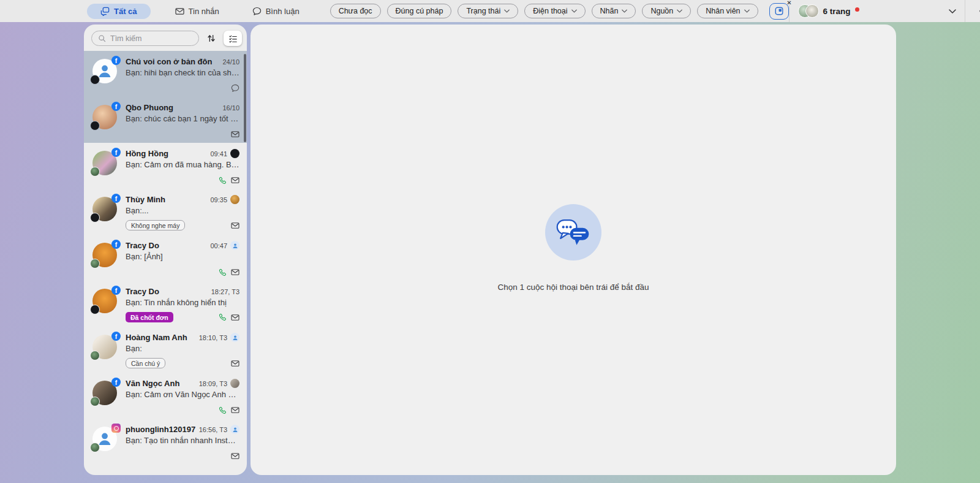 The image size is (980, 483). What do you see at coordinates (420, 11) in the screenshot?
I see `filter-correct-syntax: Đúng cú pháp` at bounding box center [420, 11].